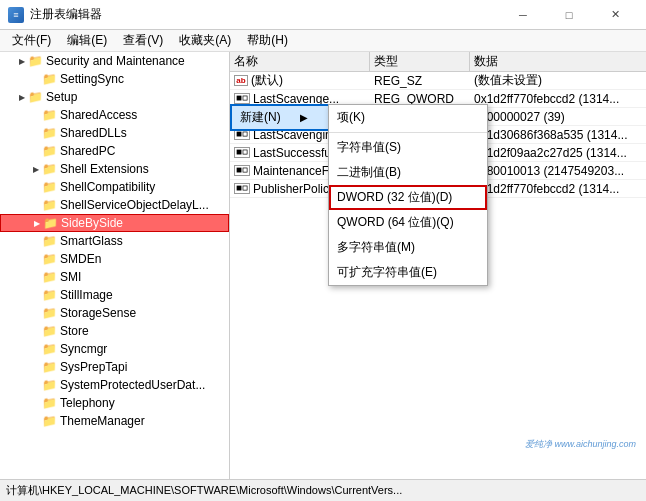 The width and height of the screenshot is (646, 501). Describe the element at coordinates (280, 118) in the screenshot. I see `new-submenu-button: 新建(N) ▶` at that location.